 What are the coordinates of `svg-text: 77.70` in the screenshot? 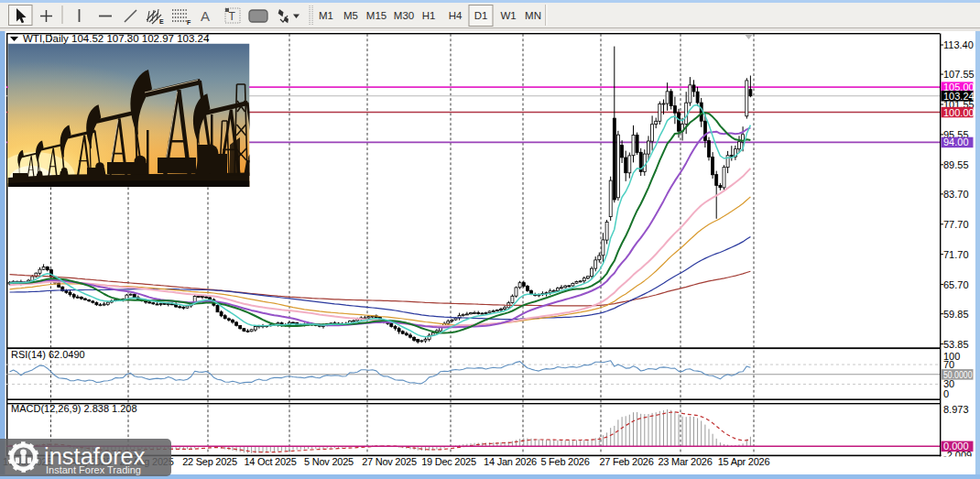 It's located at (956, 224).